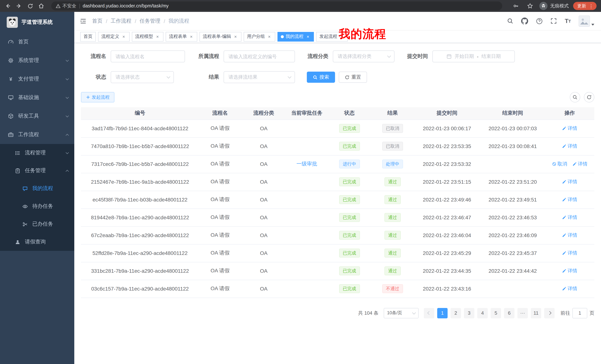 The width and height of the screenshot is (601, 364). What do you see at coordinates (114, 37) in the screenshot?
I see `tab-process-definition: 流程定义×` at bounding box center [114, 37].